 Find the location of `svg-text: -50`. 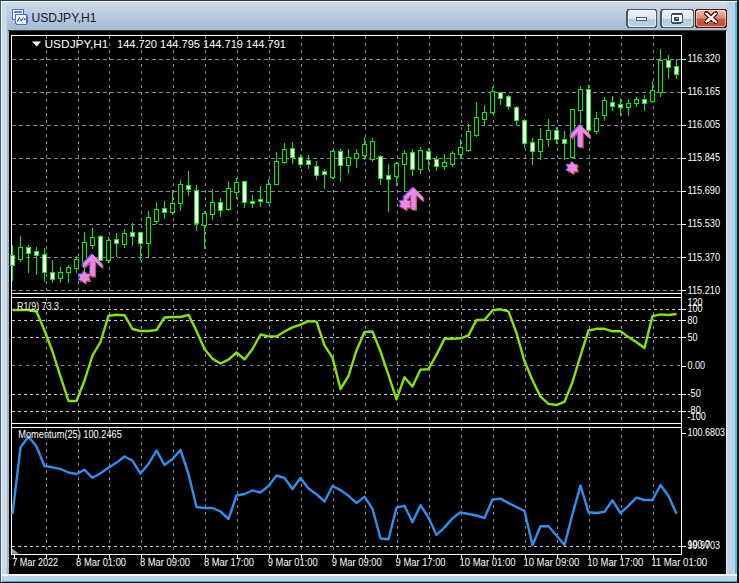

svg-text: -50 is located at coordinates (695, 394).